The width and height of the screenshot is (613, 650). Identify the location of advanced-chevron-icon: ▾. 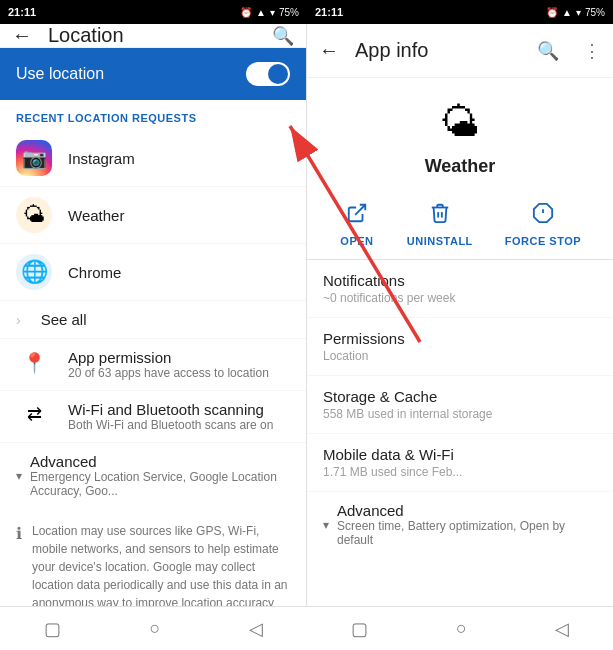
(19, 476).